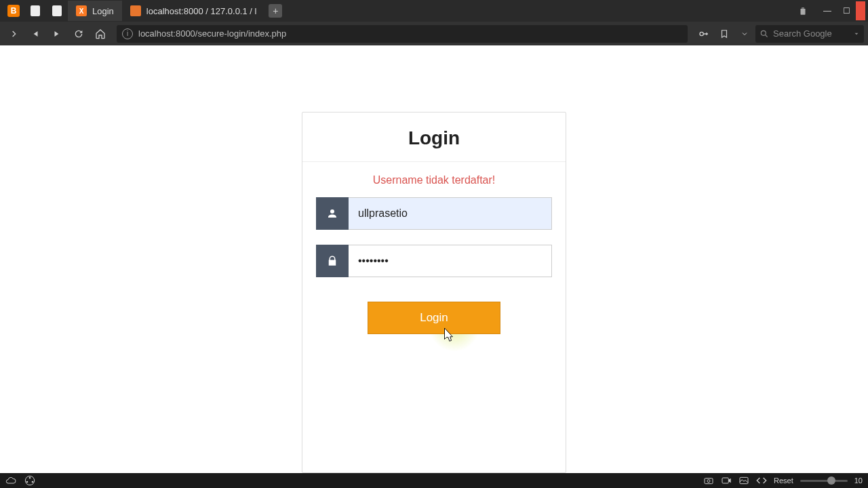  Describe the element at coordinates (827, 11) in the screenshot. I see `minimize-button: —` at that location.